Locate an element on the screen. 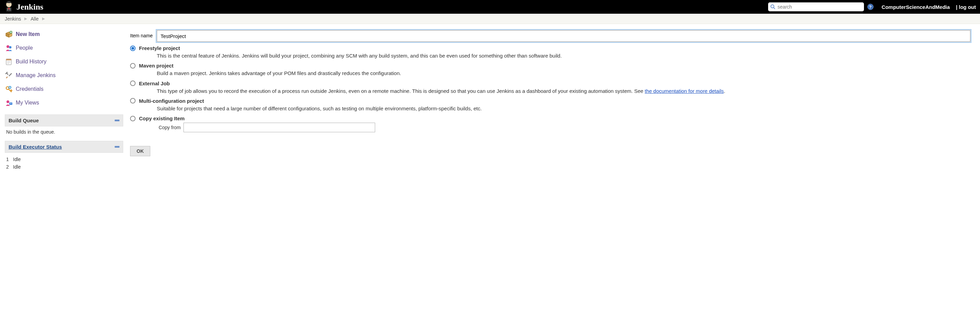  doc-link: the documentation for more details is located at coordinates (684, 91).